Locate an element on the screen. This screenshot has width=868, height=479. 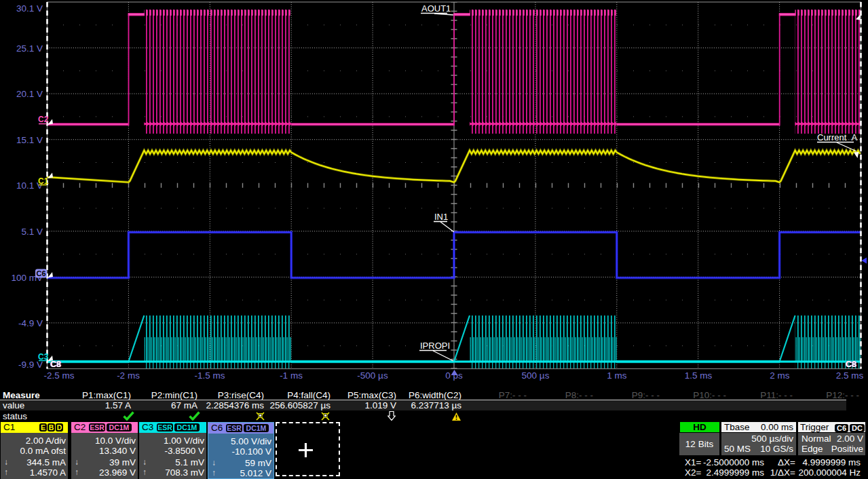
svg-text: -2.5 ms is located at coordinates (58, 376).